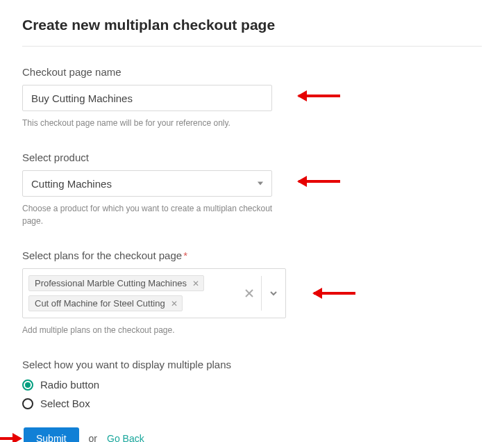  Describe the element at coordinates (111, 284) in the screenshot. I see `plan-tag-label: Professional Marble Cutting Machines` at that location.